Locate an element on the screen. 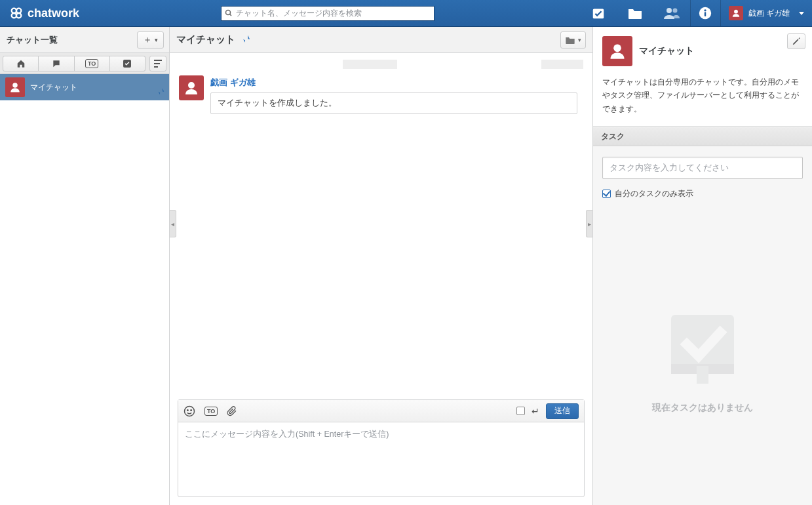 This screenshot has height=505, width=812. add-chat-button: ＋ ▾ is located at coordinates (151, 40).